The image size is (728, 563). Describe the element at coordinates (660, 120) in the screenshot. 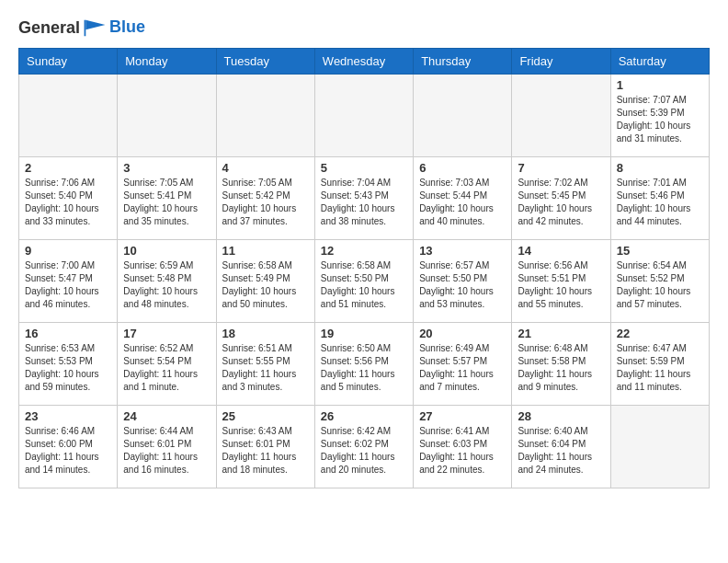

I see `day-info: Sunrise: 7:07 AM Sunset: 5:39 PM Dayligh…` at that location.